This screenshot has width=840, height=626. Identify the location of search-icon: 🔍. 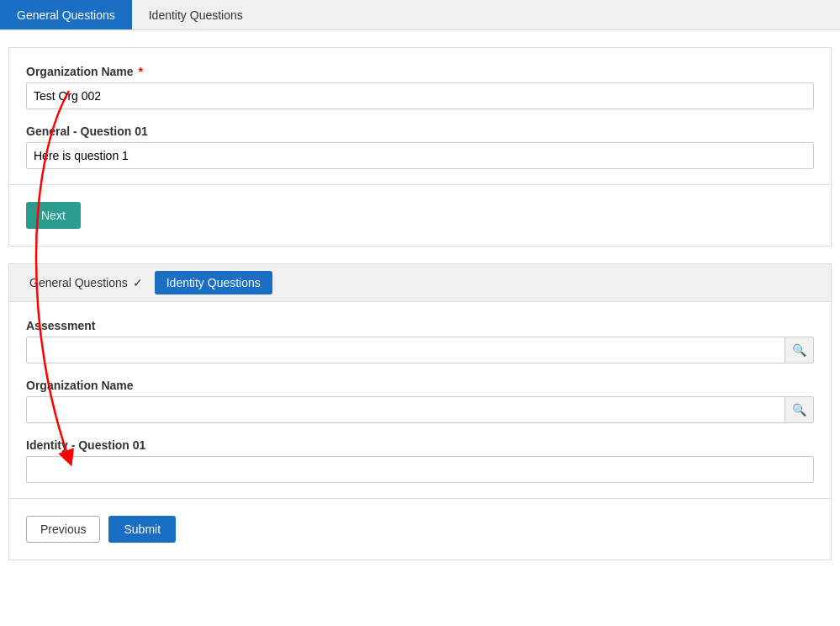
(799, 350).